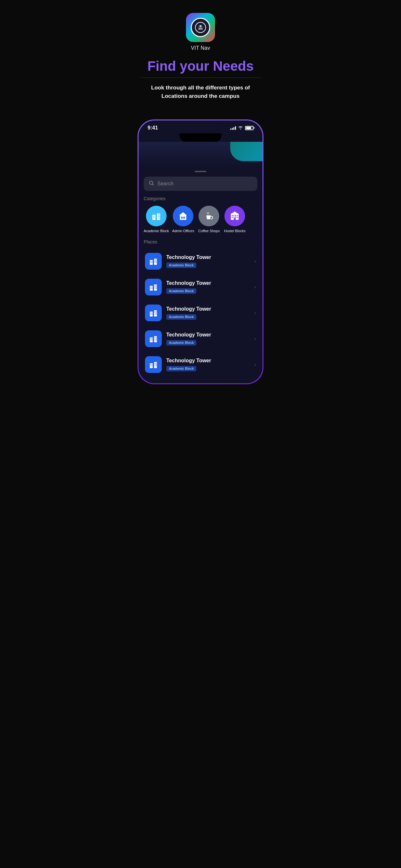 This screenshot has width=401, height=868. What do you see at coordinates (183, 219) in the screenshot?
I see `category-admin-offices: Admin Offices` at bounding box center [183, 219].